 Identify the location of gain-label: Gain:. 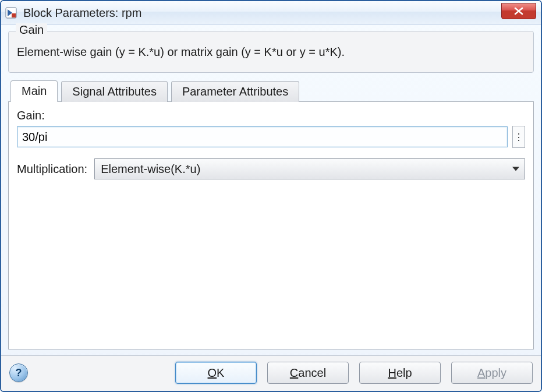
(271, 115).